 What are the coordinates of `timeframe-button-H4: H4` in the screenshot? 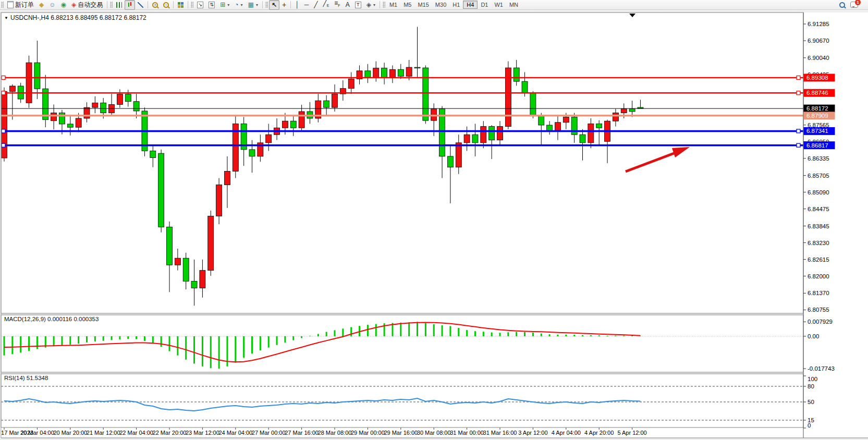 It's located at (470, 5).